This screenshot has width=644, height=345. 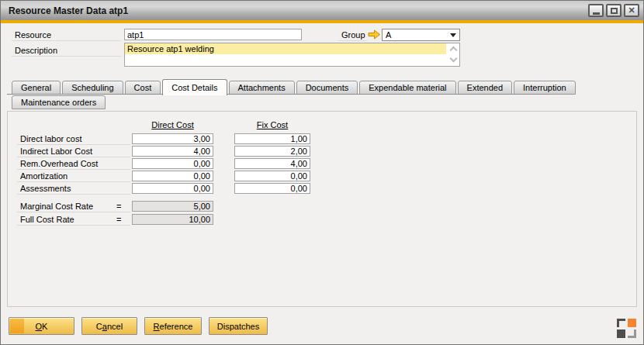 I want to click on resource-input, so click(x=213, y=34).